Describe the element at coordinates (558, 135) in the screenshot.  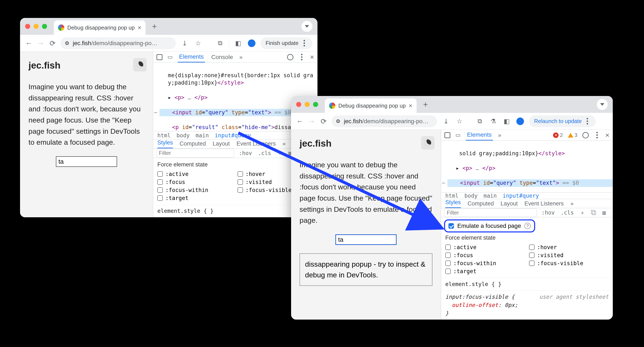
I see `error-count-badge: ✕2` at that location.